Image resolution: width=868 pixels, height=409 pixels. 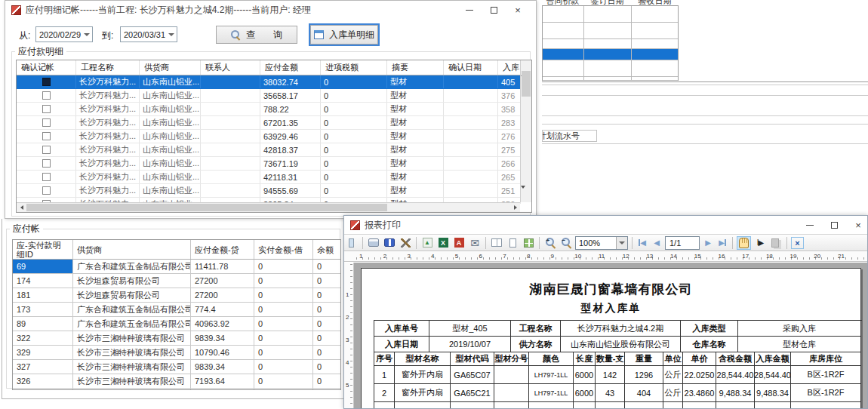 What do you see at coordinates (43, 309) in the screenshot?
I see `id-cell: 173` at bounding box center [43, 309].